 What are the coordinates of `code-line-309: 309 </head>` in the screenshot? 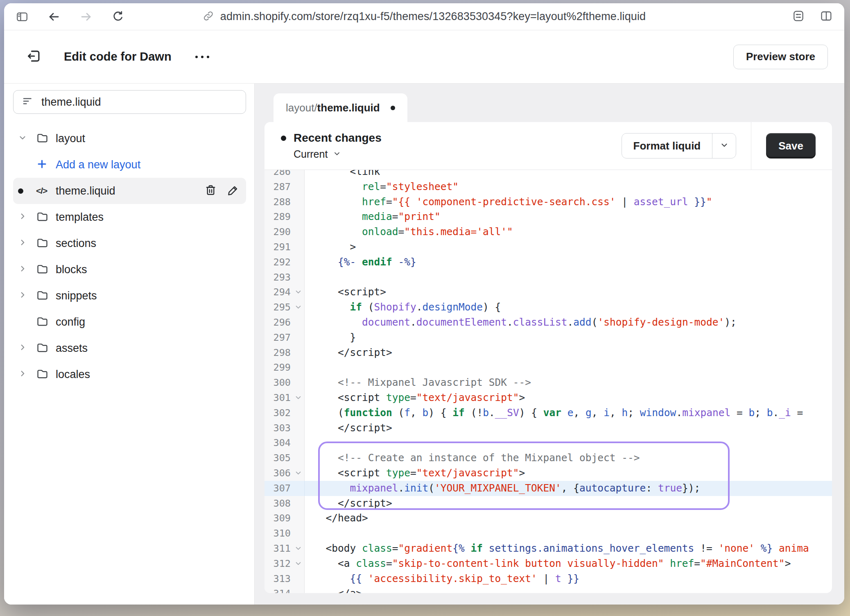 It's located at (548, 519).